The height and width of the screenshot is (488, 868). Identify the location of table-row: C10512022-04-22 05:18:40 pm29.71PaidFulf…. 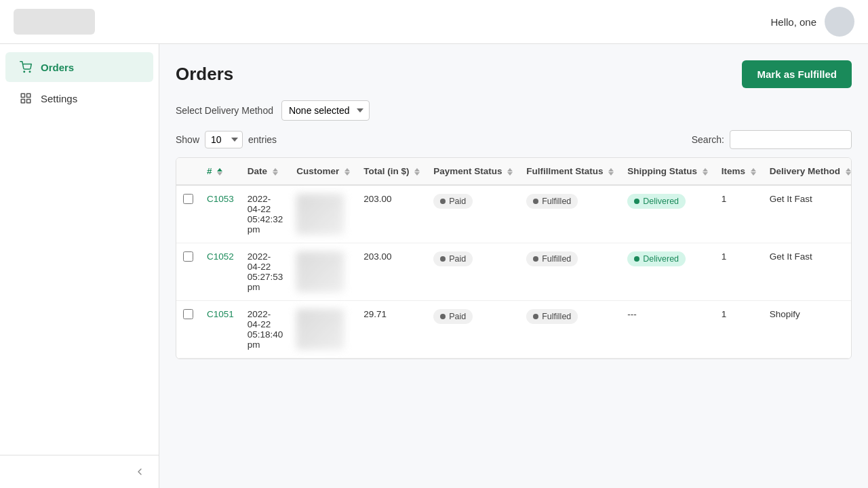
(514, 329).